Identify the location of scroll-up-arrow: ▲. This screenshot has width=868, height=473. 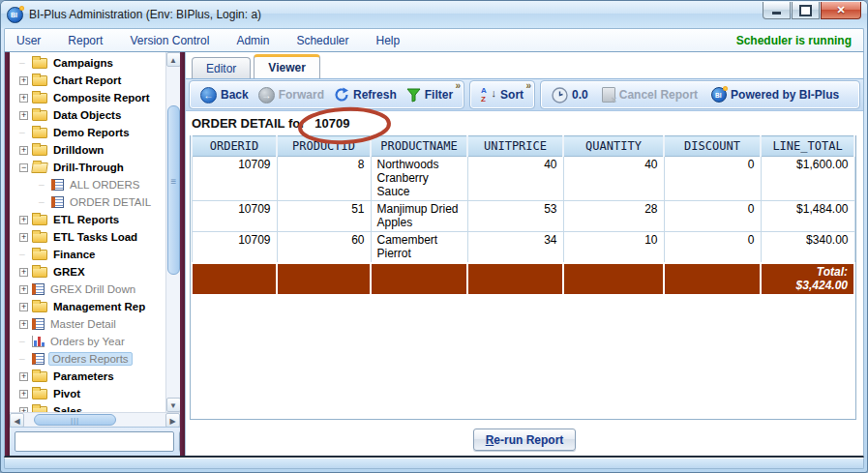
(174, 60).